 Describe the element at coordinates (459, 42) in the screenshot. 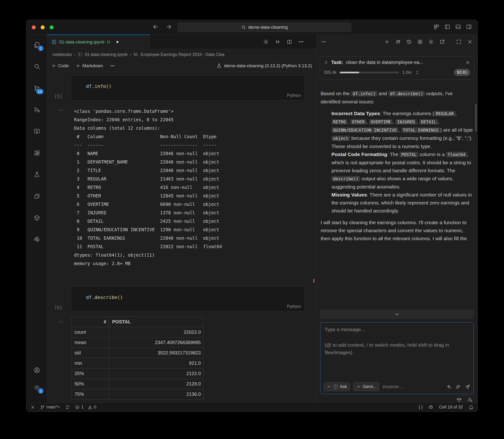

I see `maximize-icon` at that location.